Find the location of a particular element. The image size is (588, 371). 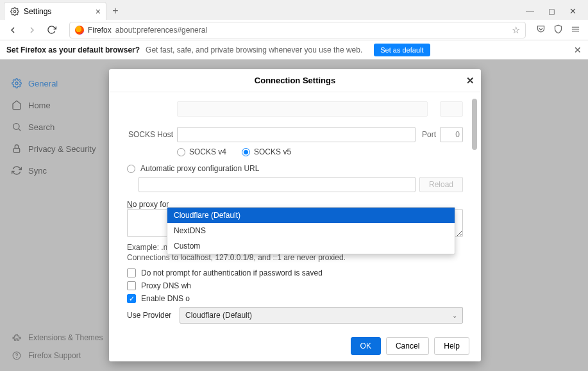

socks-host-label: SOCKS Host is located at coordinates (150, 135).